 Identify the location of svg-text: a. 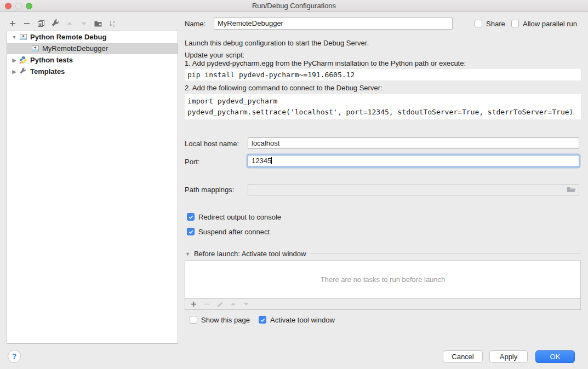
(114, 22).